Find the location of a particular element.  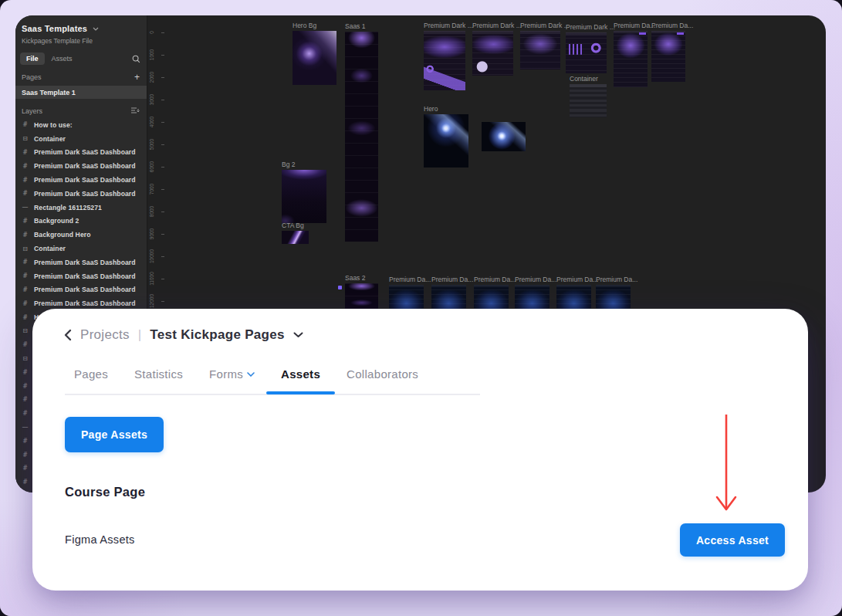

layer-row: #How to use: is located at coordinates (81, 125).